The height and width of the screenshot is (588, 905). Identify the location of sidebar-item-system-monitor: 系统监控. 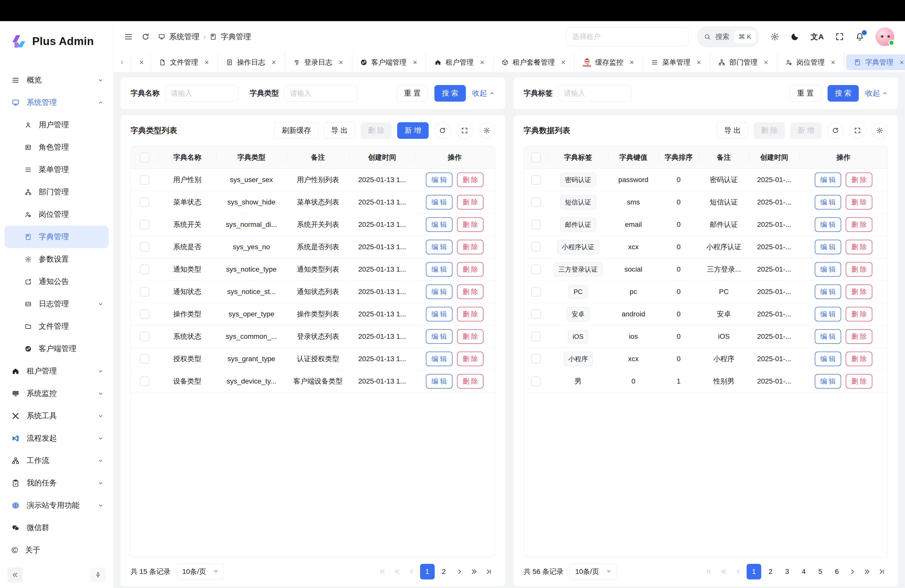
(57, 393).